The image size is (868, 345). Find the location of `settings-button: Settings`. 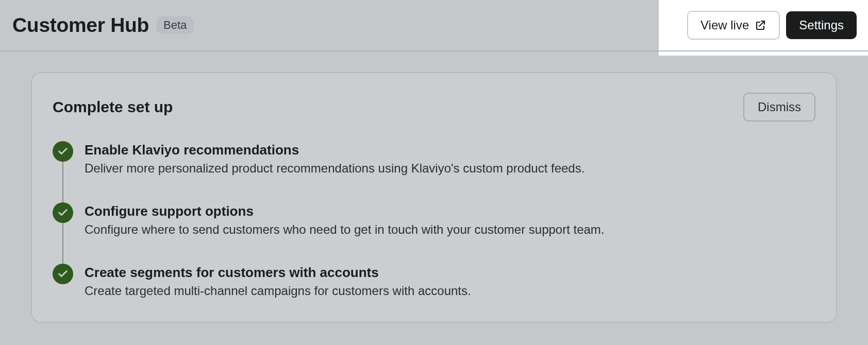

settings-button: Settings is located at coordinates (822, 25).